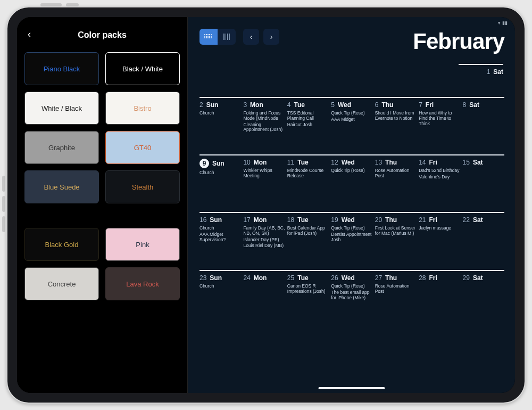 The width and height of the screenshot is (532, 410). I want to click on color-pack-swatch: Piano Black, so click(62, 69).